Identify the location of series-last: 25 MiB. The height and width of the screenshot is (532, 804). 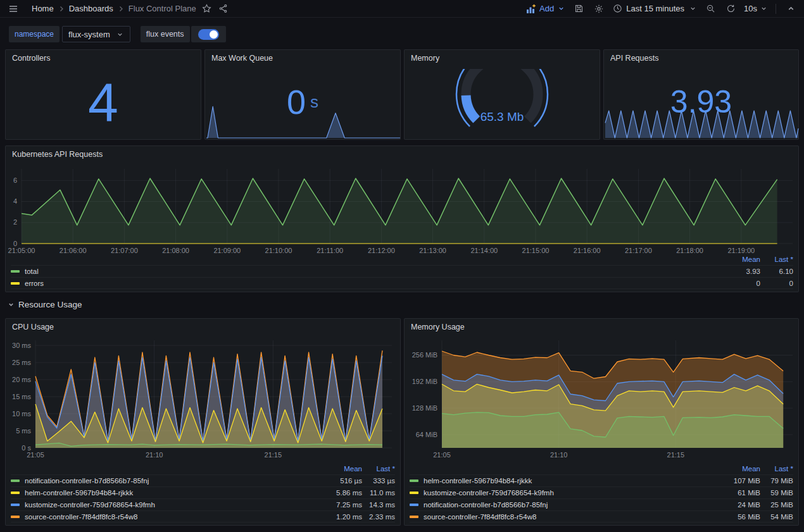
(777, 505).